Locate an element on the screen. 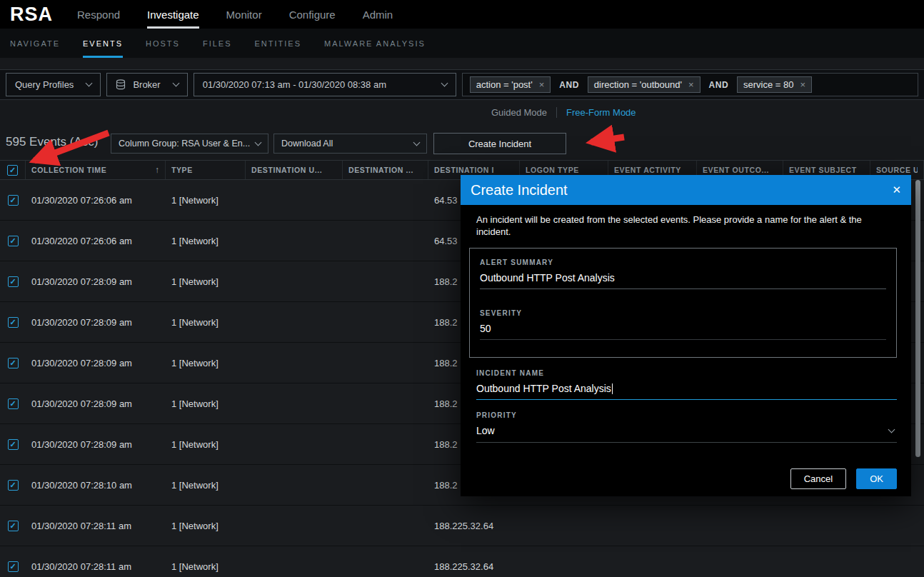 Image resolution: width=924 pixels, height=577 pixels. priority-value: Low is located at coordinates (486, 431).